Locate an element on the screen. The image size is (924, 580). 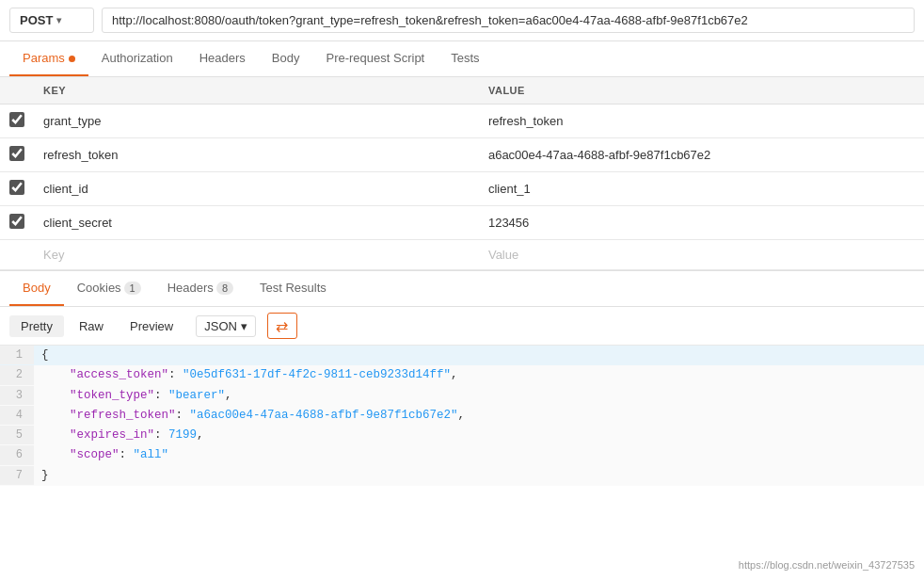
url-bar: POST ▾ is located at coordinates (462, 21).